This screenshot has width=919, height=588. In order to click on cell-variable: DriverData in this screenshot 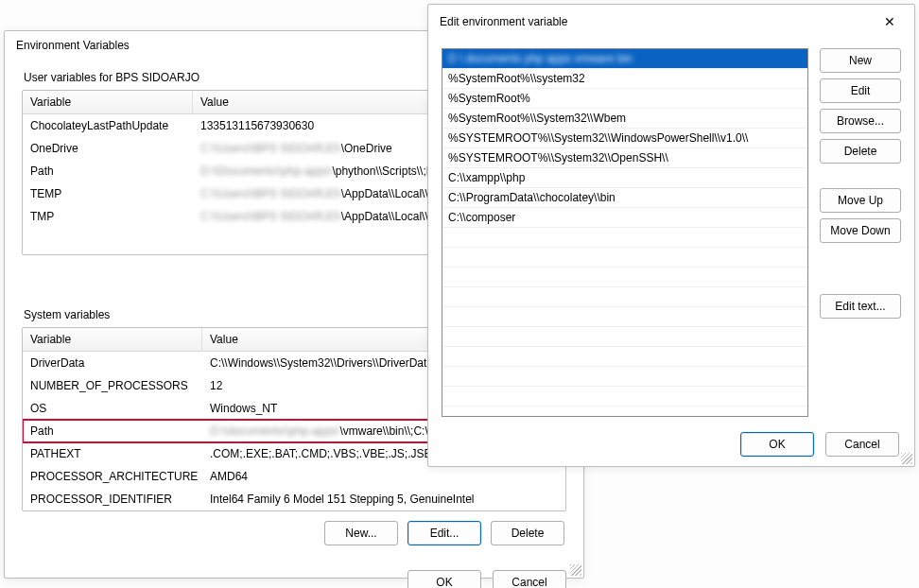, I will do `click(113, 363)`.